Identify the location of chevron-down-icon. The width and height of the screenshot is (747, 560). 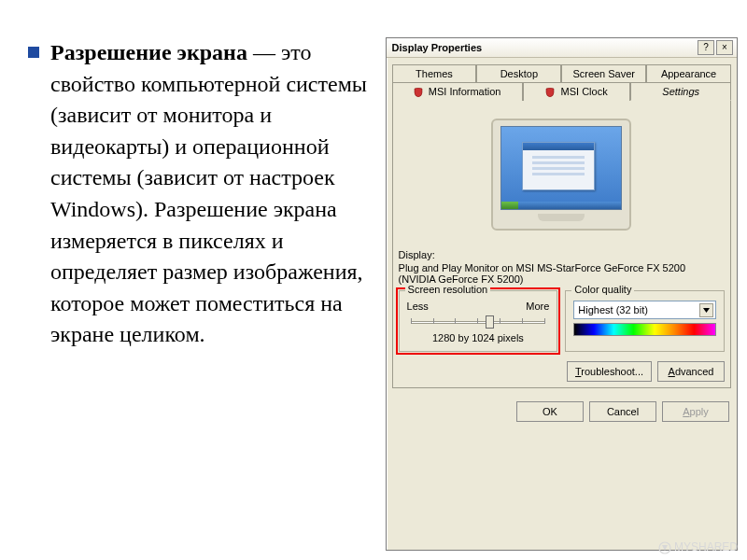
(706, 310).